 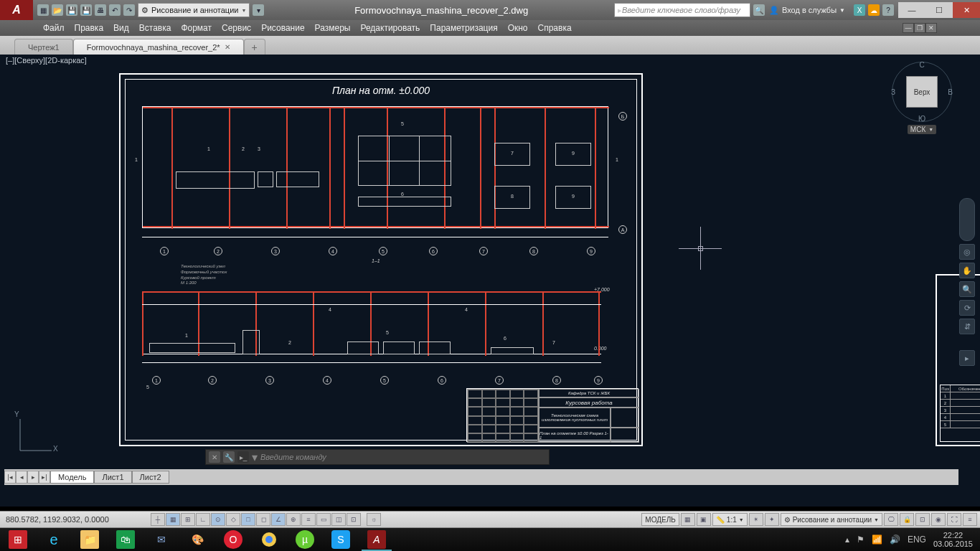 I want to click on sb-clean-icon: ⛶, so click(x=954, y=519).